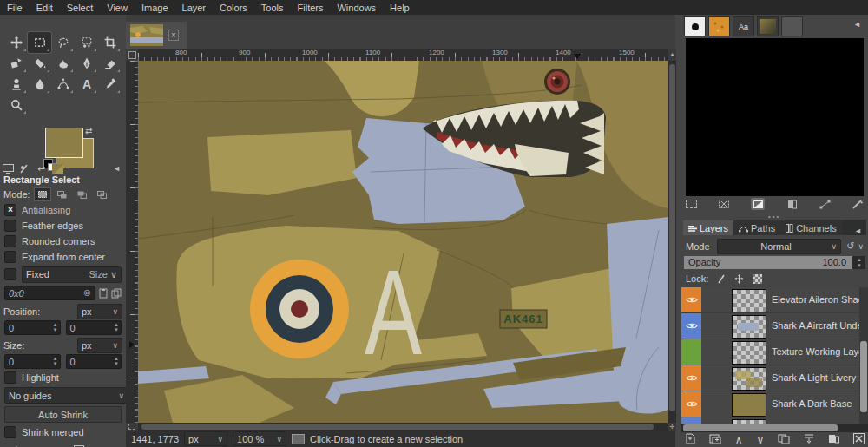 The width and height of the screenshot is (868, 447). Describe the element at coordinates (10, 378) in the screenshot. I see `highlight-checkbox` at that location.